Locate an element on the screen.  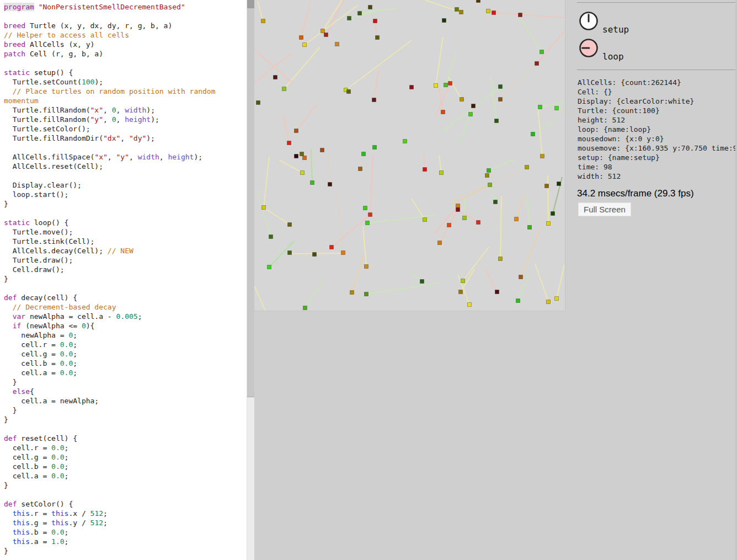
code-line: static loop() { is located at coordinates (125, 223).